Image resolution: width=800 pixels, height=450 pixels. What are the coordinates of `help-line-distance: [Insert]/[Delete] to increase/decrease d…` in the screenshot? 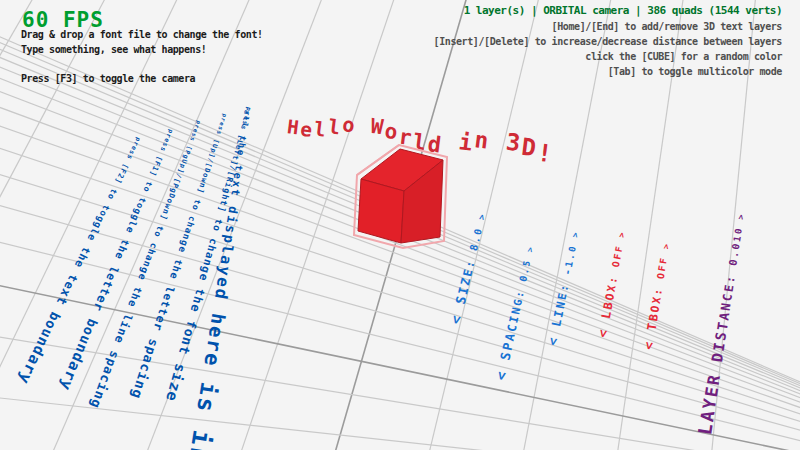 It's located at (608, 42).